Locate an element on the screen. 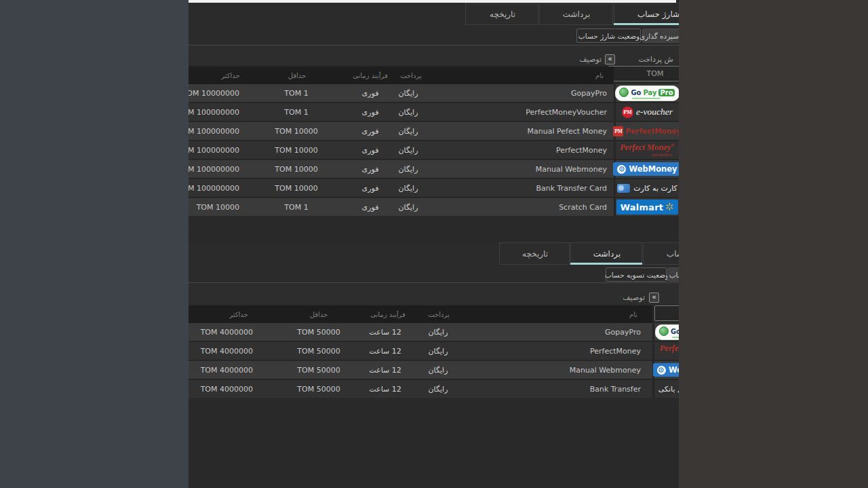 The height and width of the screenshot is (488, 868). cell-max: TOM 4000000 is located at coordinates (226, 352).